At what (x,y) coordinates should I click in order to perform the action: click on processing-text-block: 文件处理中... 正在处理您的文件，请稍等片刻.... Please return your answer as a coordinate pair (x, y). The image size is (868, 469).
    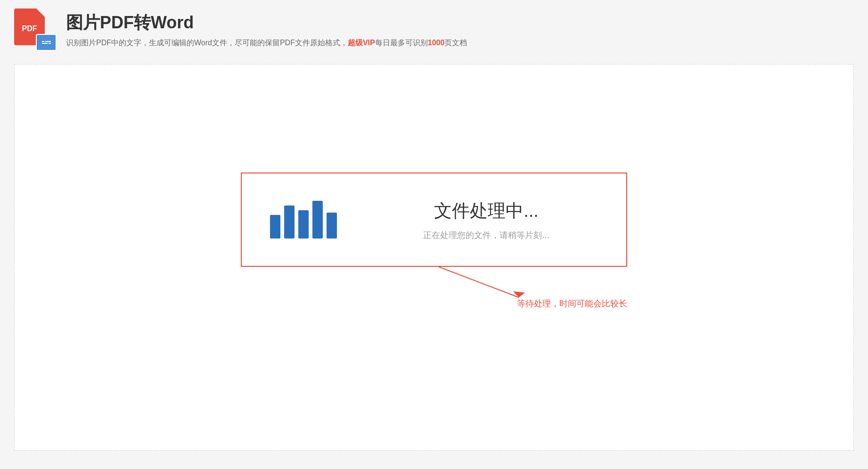
    Looking at the image, I should click on (486, 220).